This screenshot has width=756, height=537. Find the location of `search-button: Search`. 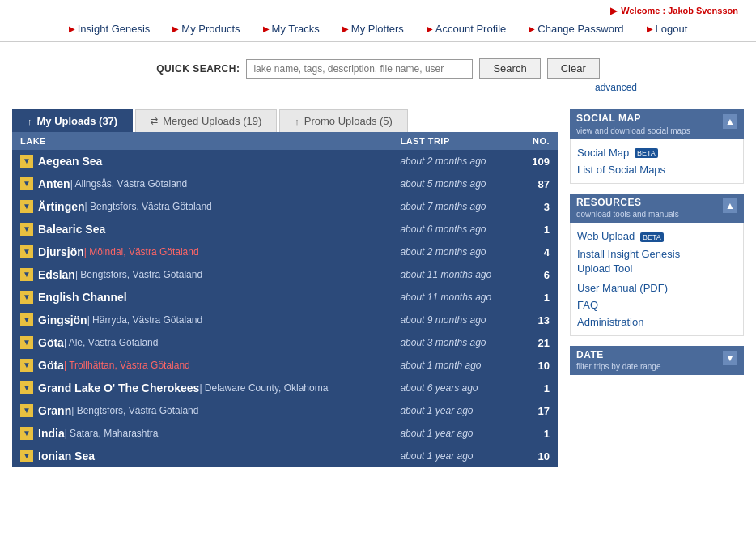

search-button: Search is located at coordinates (510, 68).